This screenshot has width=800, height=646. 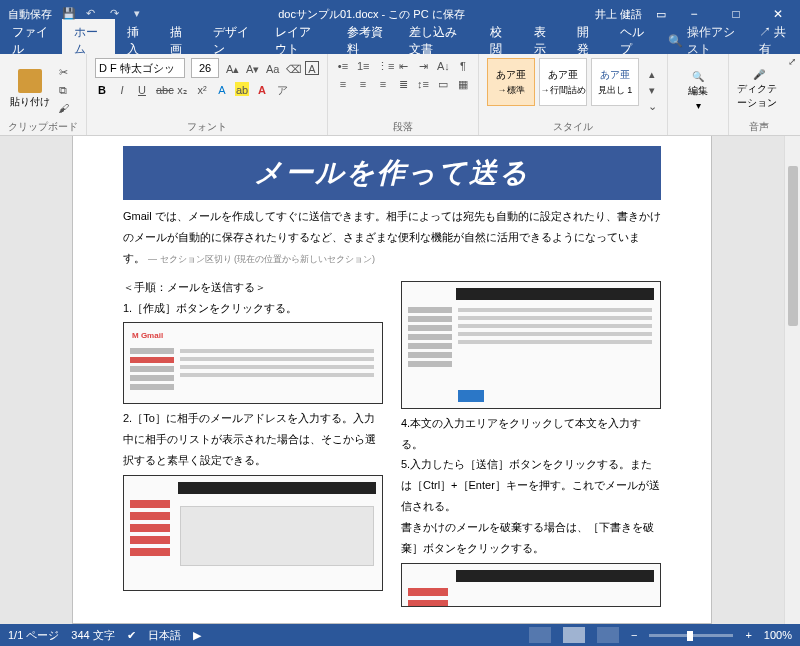 I want to click on text-effects-icon: A, so click(x=222, y=89).